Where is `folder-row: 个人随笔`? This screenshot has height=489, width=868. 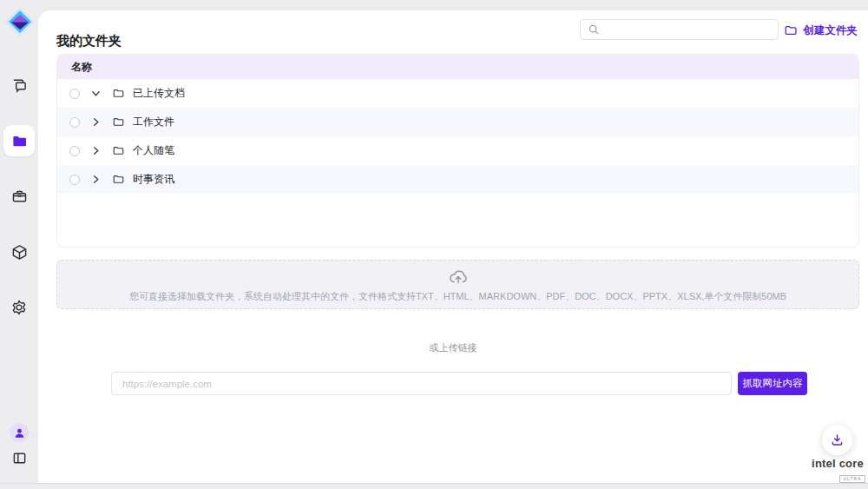 folder-row: 个人随笔 is located at coordinates (458, 151).